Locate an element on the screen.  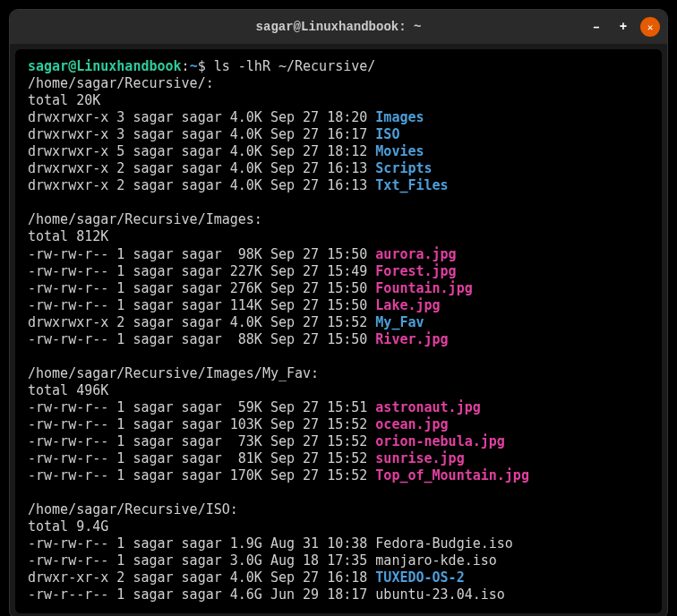
entry-meta: -rw-rw-r-- 1 sagar sagar 98K Sep 27 15:5… is located at coordinates (201, 254).